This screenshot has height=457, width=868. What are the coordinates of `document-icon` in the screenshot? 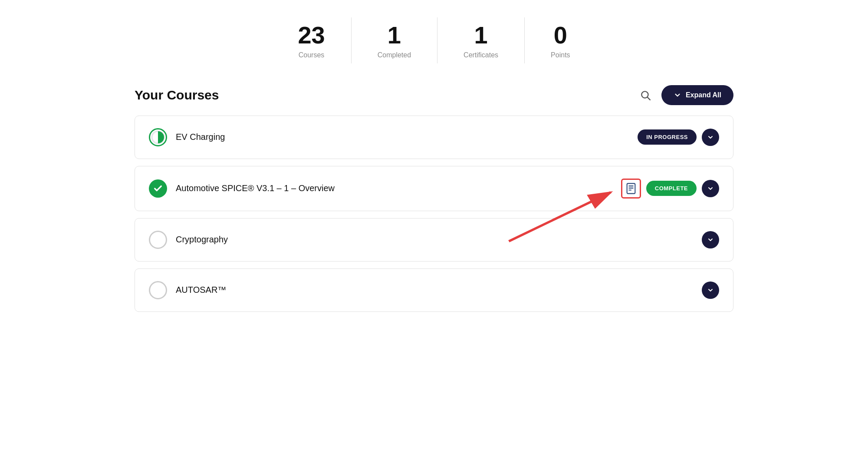 It's located at (631, 189).